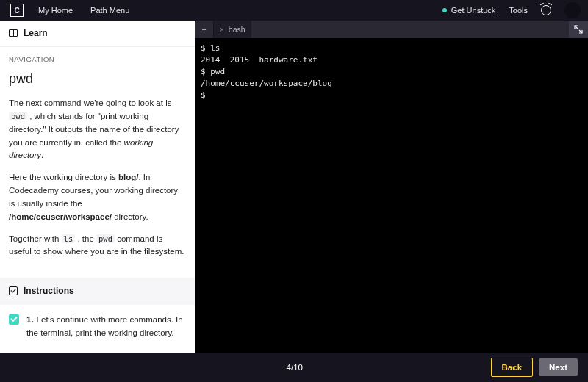 Image resolution: width=588 pixels, height=382 pixels. I want to click on avatar-button, so click(573, 10).